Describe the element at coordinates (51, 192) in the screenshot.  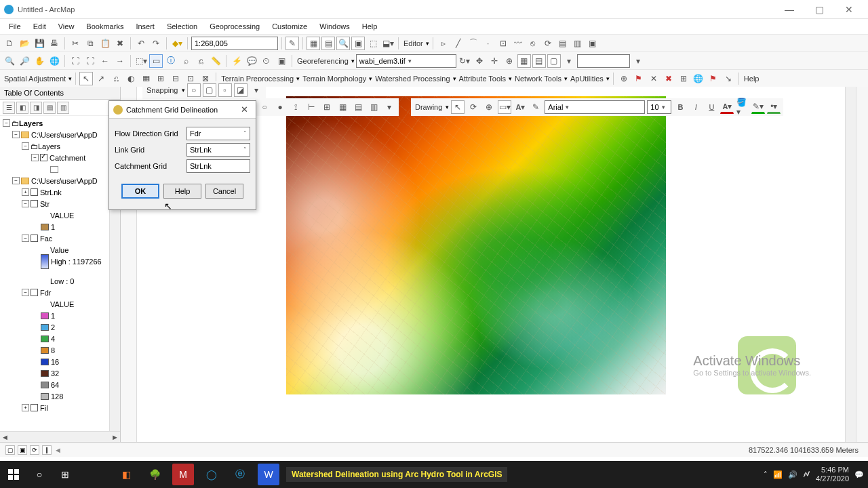
I see `toc-strlnk-layer: StrLnk` at that location.